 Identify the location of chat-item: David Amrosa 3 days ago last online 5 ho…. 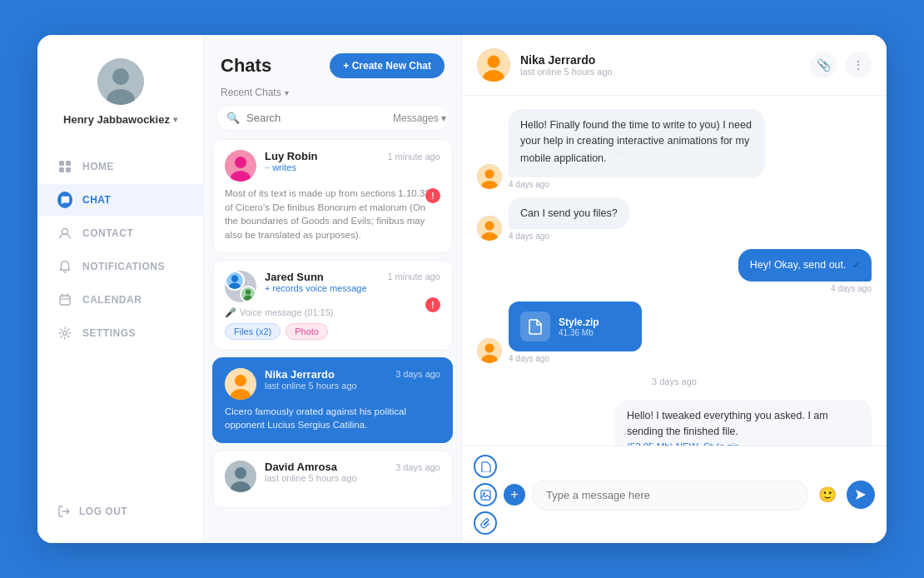
(333, 479).